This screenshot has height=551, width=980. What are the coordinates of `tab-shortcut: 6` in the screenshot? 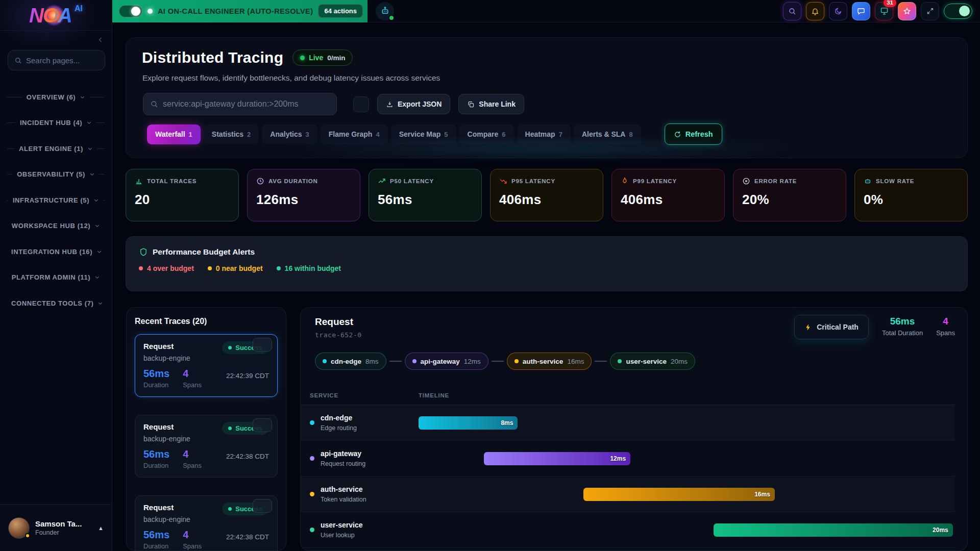 It's located at (503, 135).